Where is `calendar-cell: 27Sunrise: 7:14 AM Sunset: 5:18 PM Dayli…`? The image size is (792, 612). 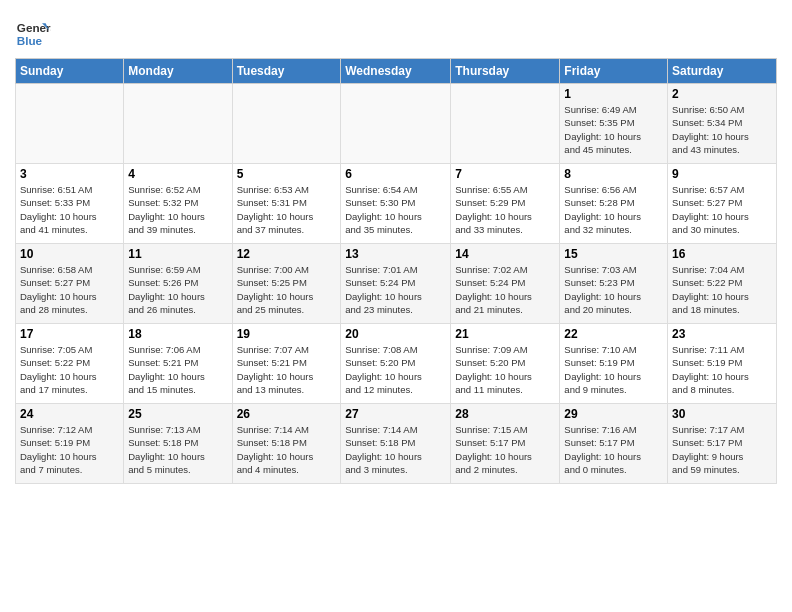 calendar-cell: 27Sunrise: 7:14 AM Sunset: 5:18 PM Dayli… is located at coordinates (396, 444).